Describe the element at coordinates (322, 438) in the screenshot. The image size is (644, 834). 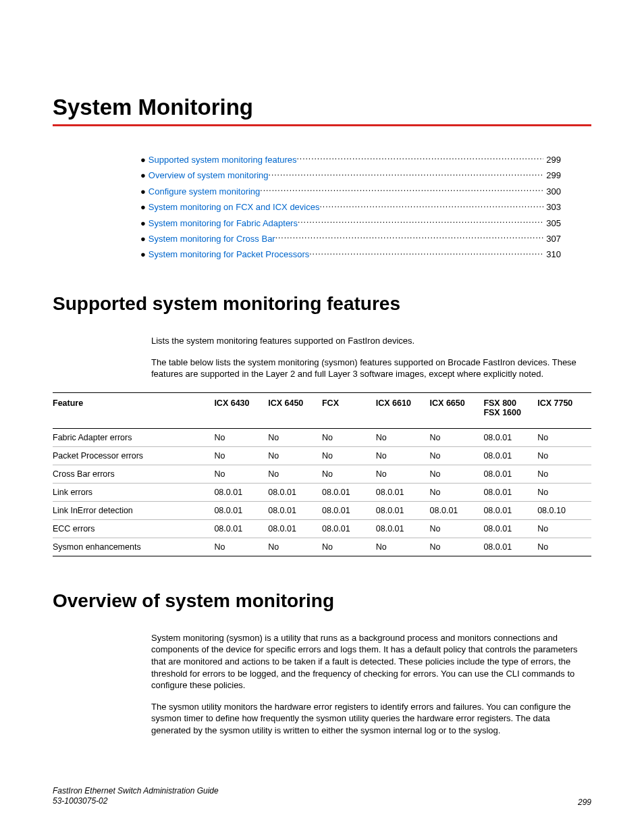
I see `table-row: Fabric Adapter errors No No No No No 08.…` at that location.